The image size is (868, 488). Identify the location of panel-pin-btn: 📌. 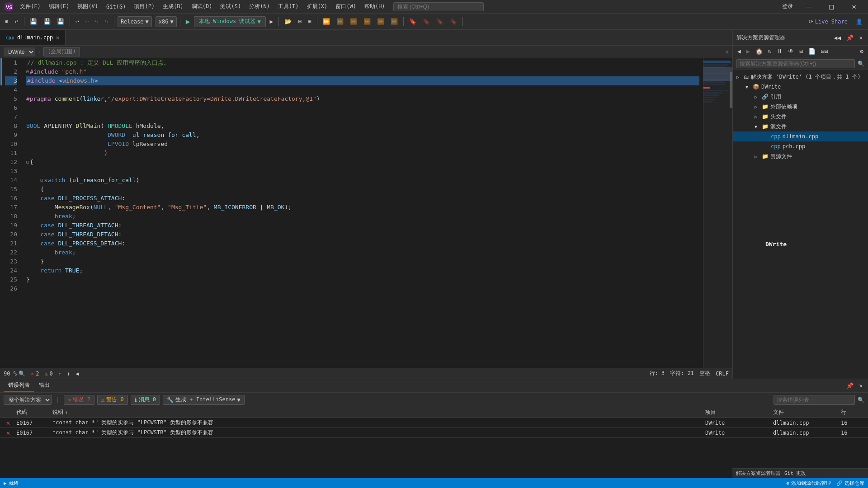
(850, 38).